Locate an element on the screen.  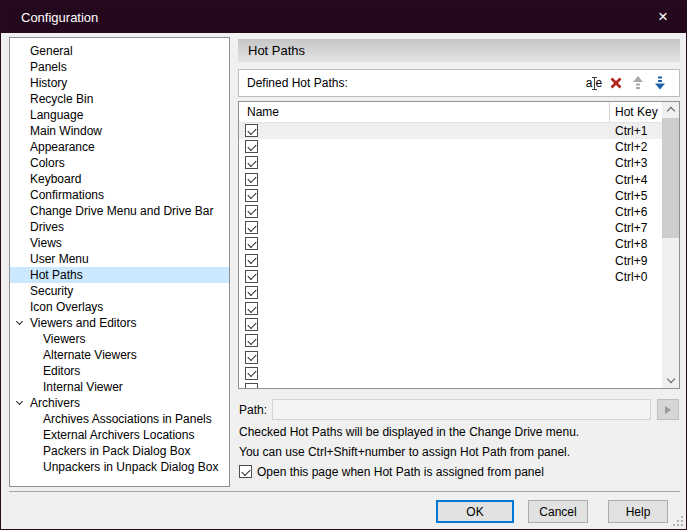
sidebar-item-editors: Editors is located at coordinates (120, 371).